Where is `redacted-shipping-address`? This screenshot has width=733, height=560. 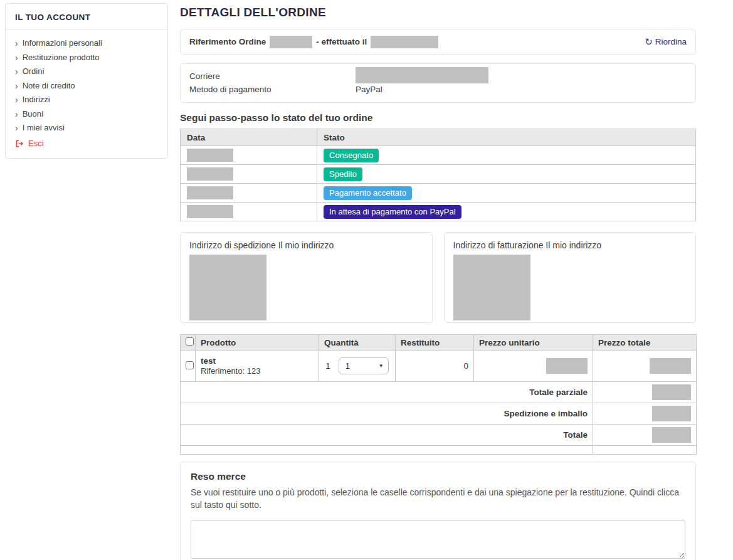 redacted-shipping-address is located at coordinates (228, 287).